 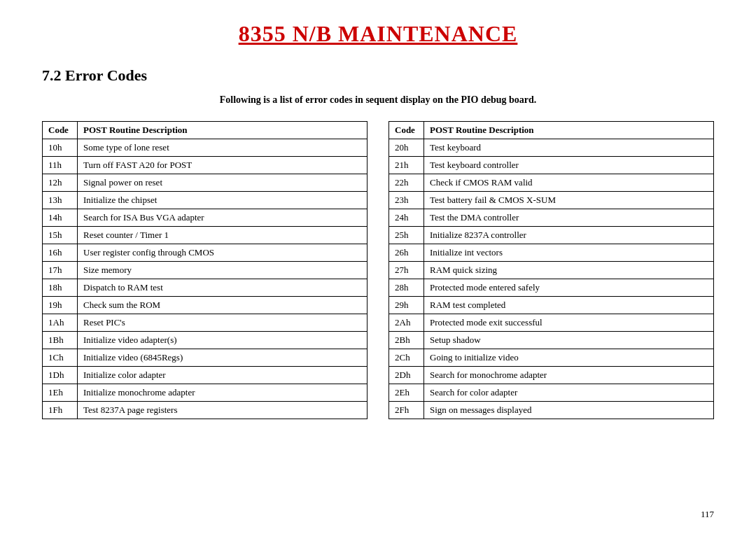 What do you see at coordinates (407, 165) in the screenshot?
I see `code-cell: 21h` at bounding box center [407, 165].